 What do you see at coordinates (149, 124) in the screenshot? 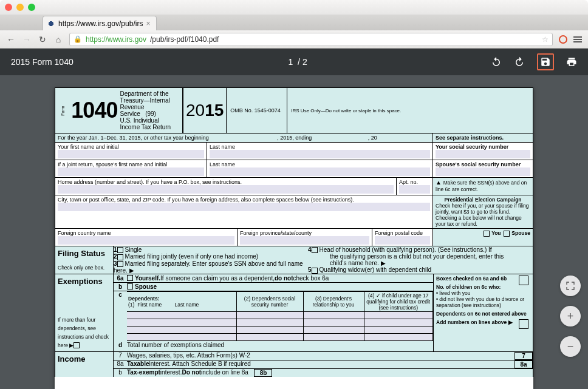
I see `form-title: U.S. Individual Income Tax Return` at bounding box center [149, 124].